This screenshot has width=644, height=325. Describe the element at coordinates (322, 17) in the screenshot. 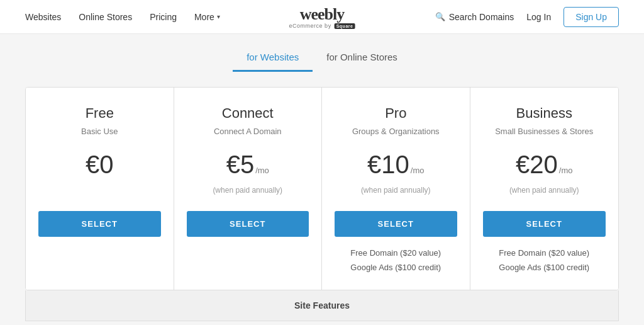

I see `logo: weebly eCommerce by Square` at that location.